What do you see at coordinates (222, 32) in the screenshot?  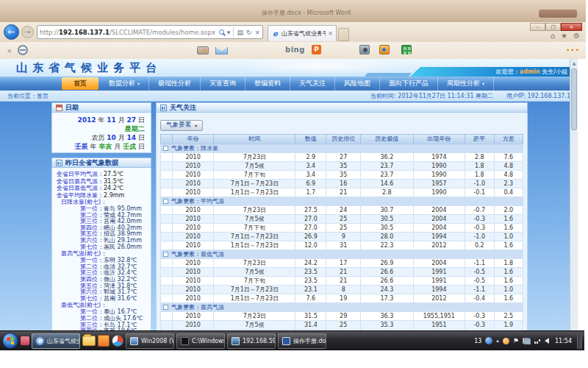 I see `search-icon` at bounding box center [222, 32].